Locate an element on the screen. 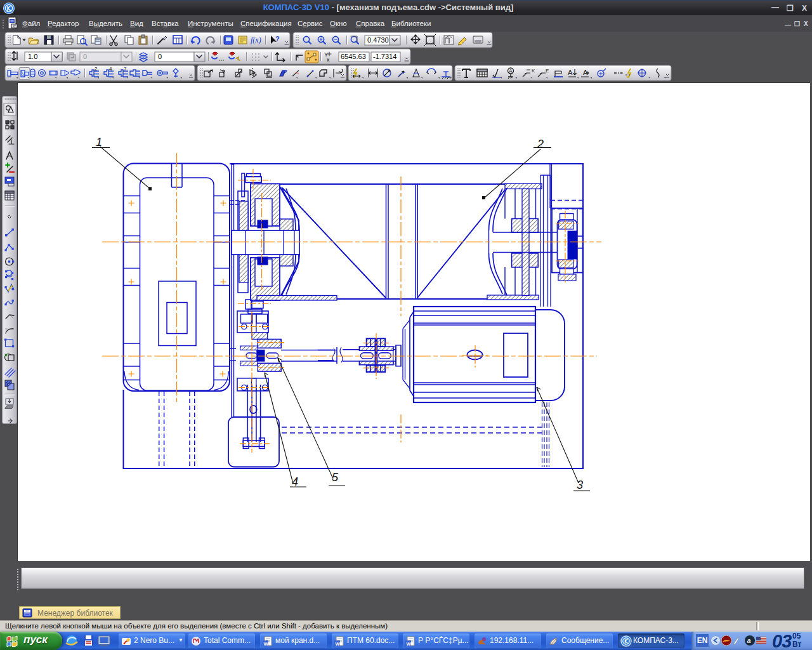 The image size is (812, 650). svg-text: f(x) is located at coordinates (256, 40).